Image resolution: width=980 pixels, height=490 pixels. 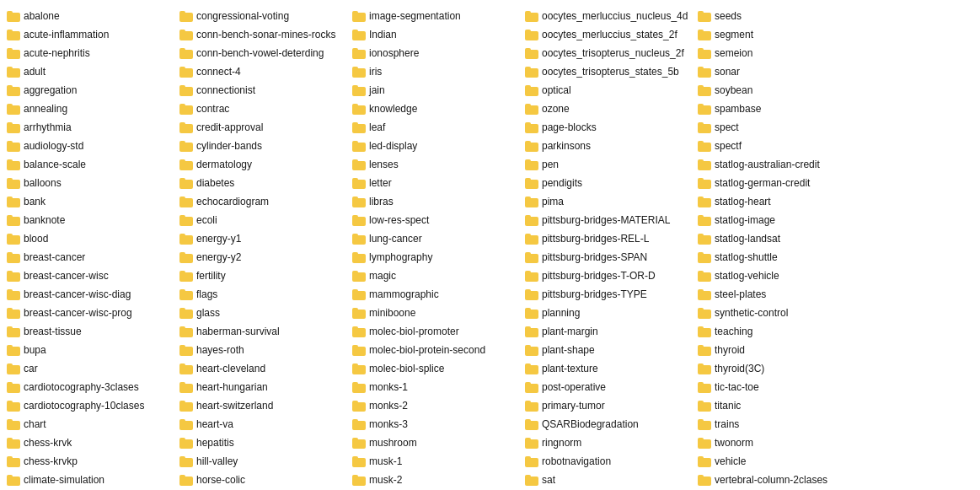 I want to click on list-item: primary-tumor, so click(x=608, y=406).